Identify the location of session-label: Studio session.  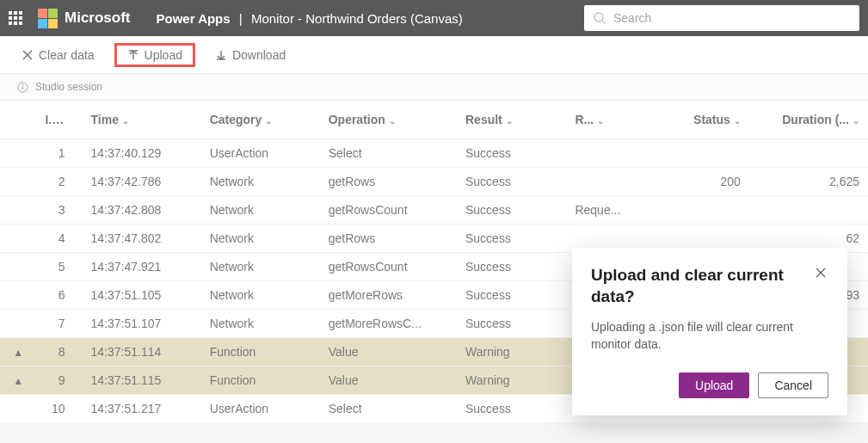
(69, 87).